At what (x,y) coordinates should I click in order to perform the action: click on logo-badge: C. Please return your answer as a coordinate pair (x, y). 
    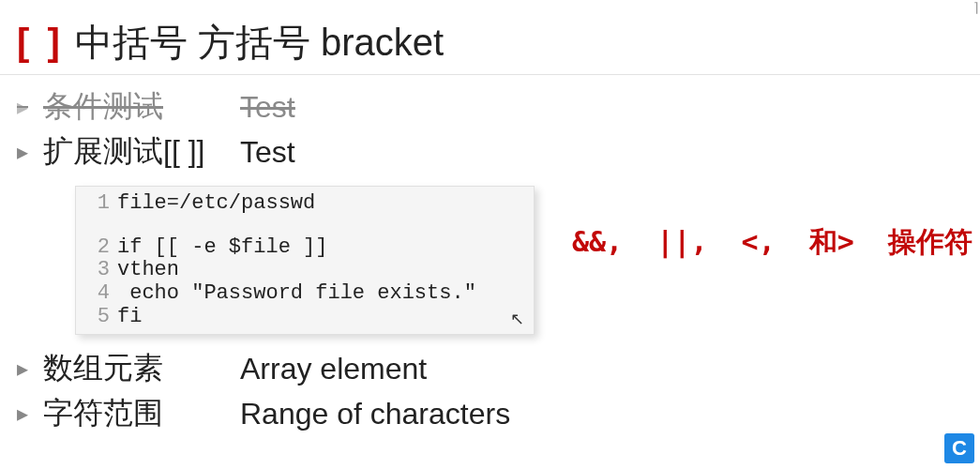
    Looking at the image, I should click on (959, 448).